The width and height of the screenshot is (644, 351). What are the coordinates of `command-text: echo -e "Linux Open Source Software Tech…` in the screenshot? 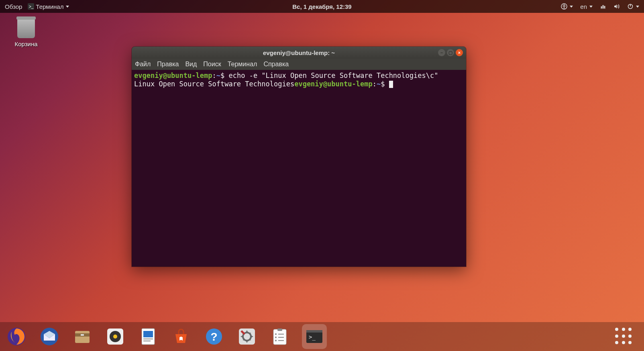 It's located at (333, 76).